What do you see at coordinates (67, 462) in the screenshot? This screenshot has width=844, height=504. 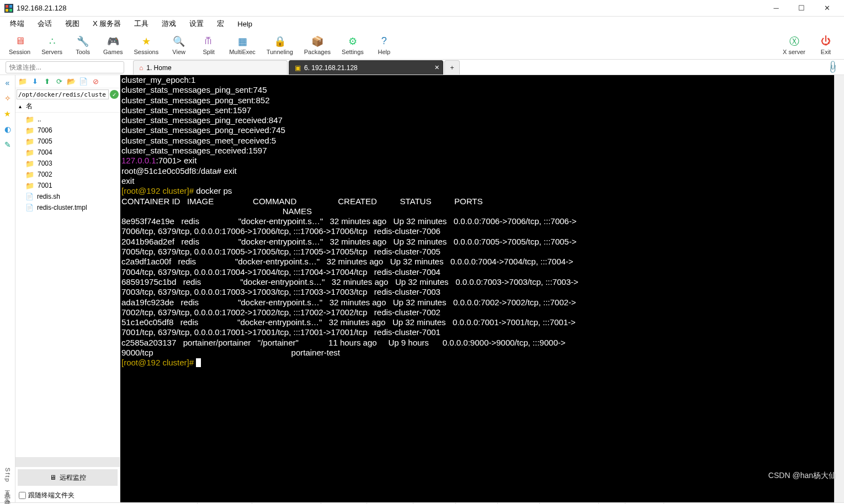 I see `sftp-hscroll` at bounding box center [67, 462].